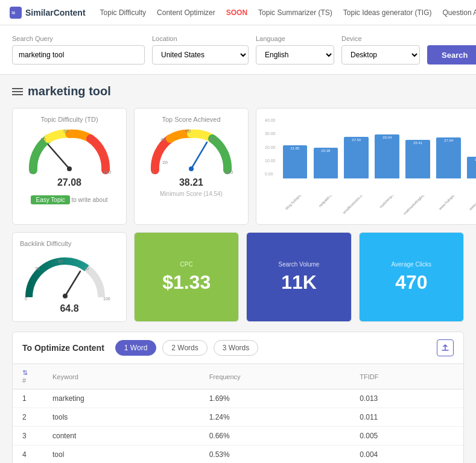 Image resolution: width=476 pixels, height=463 pixels. I want to click on table-row: 4 tool 0.53% 0.004, so click(238, 455).